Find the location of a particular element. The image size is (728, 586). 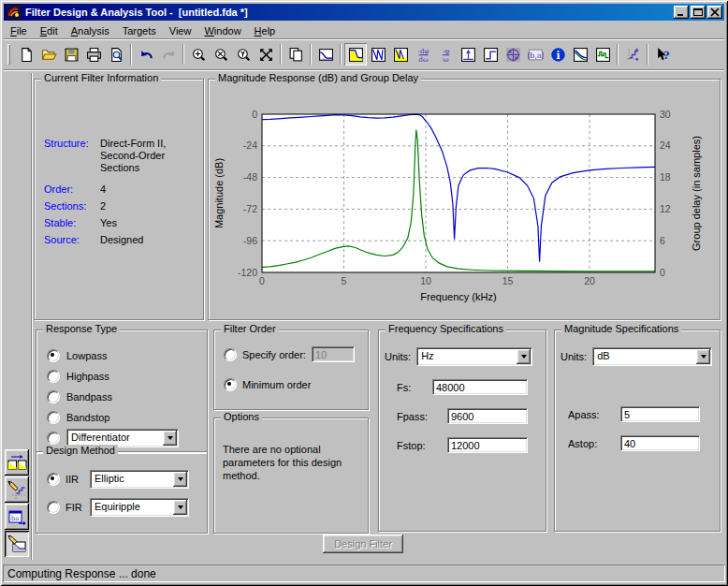

filter-manager-button is located at coordinates (326, 54).